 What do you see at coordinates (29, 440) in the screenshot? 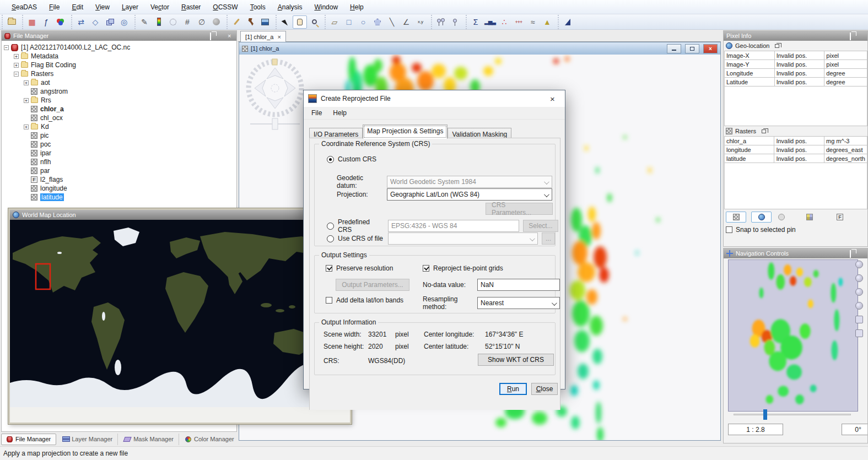
I see `tab-file-manager: File Manager` at bounding box center [29, 440].